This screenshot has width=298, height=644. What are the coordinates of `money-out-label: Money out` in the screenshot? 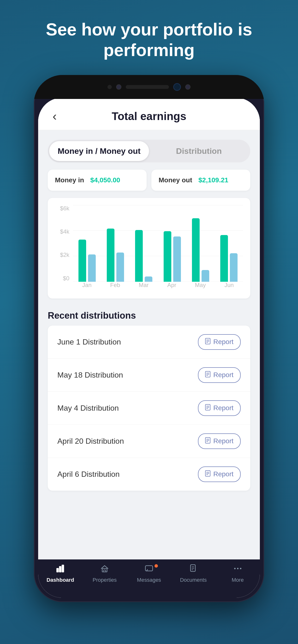 It's located at (175, 180).